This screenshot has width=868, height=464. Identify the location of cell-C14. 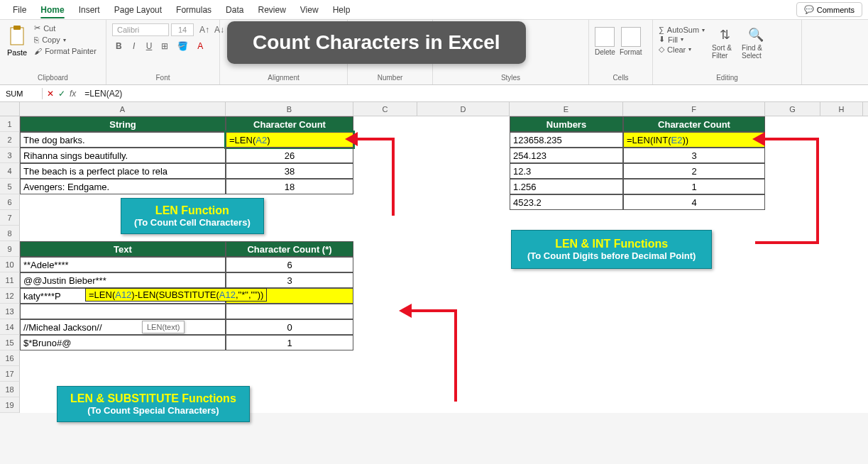
(385, 327).